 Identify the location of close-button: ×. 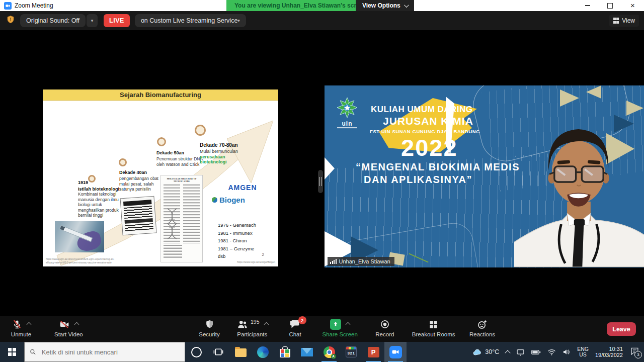
(633, 6).